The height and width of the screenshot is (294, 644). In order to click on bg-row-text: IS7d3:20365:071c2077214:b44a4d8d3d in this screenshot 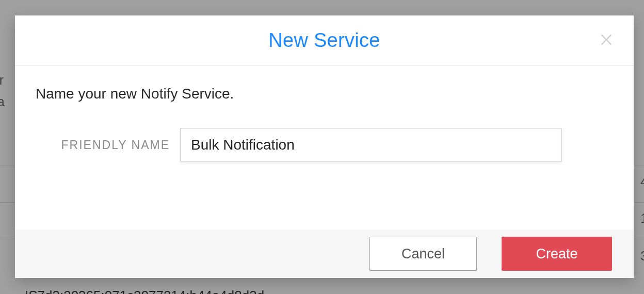, I will do `click(144, 291)`.